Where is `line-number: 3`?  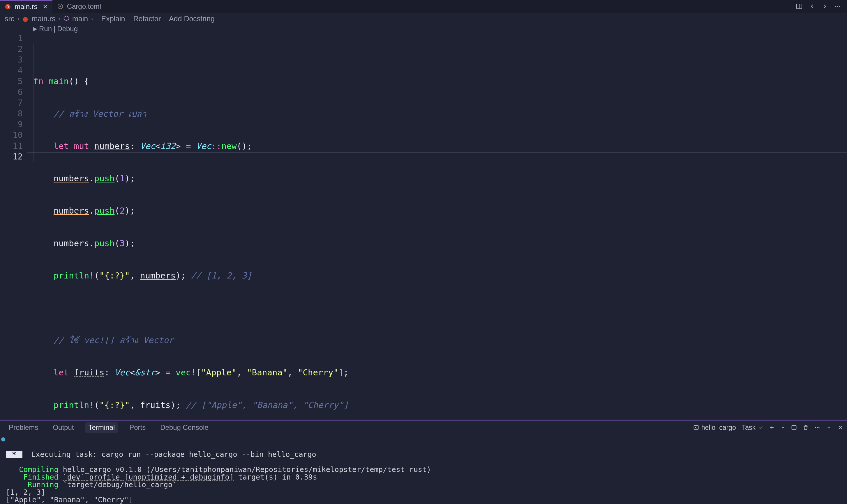
line-number: 3 is located at coordinates (12, 60).